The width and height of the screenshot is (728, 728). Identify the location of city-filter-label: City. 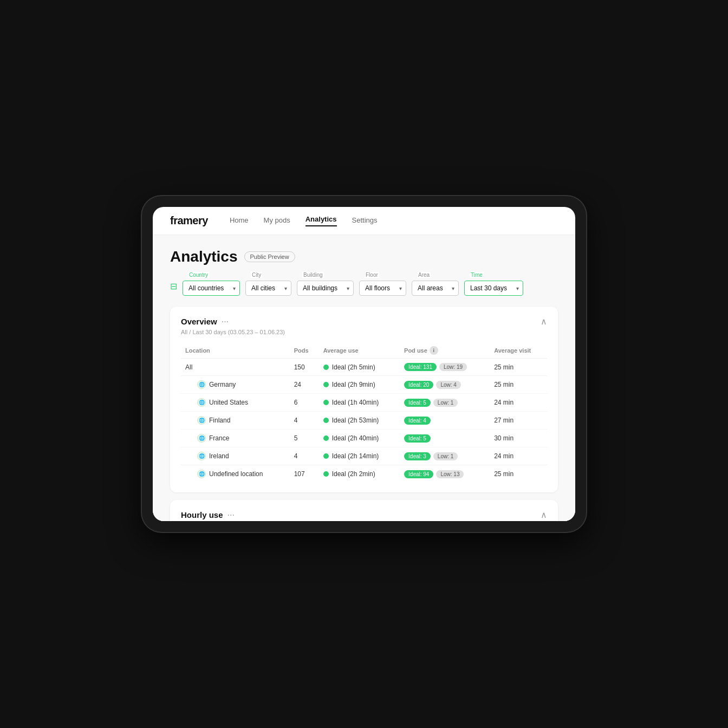
(257, 275).